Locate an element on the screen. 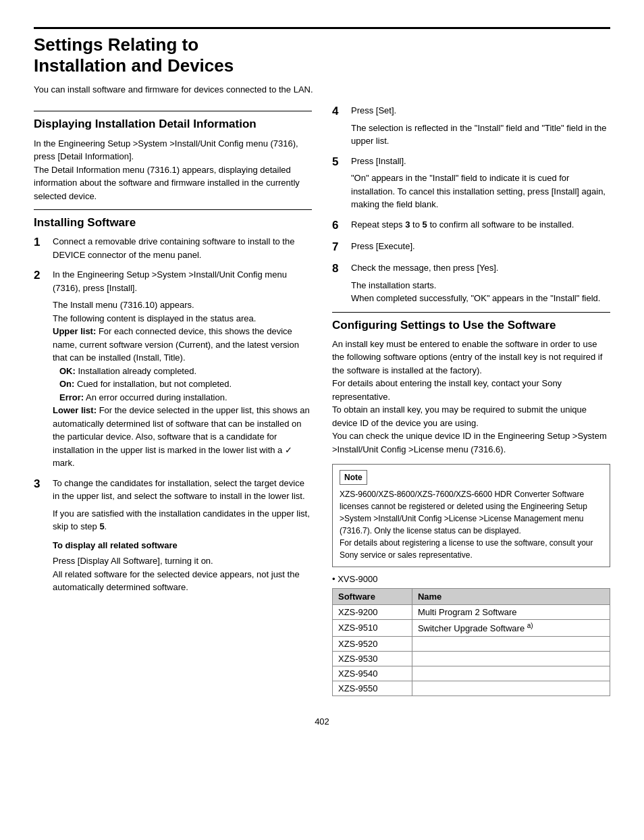 This screenshot has width=644, height=840. step-7: 7 Press [Execute]. is located at coordinates (471, 247).